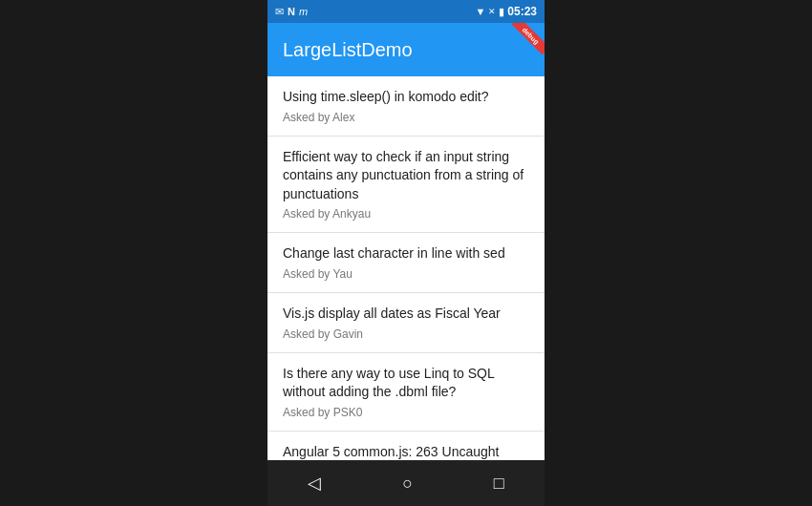 The width and height of the screenshot is (812, 506). I want to click on list-item: Efficient way to check if an input strin…, so click(406, 185).